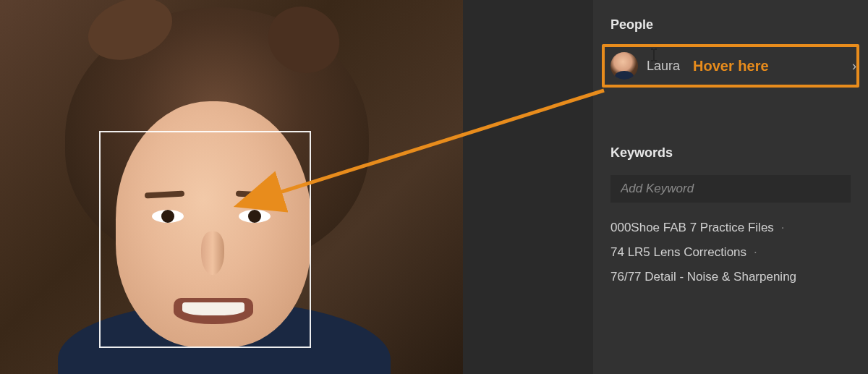 This screenshot has width=868, height=374. Describe the element at coordinates (854, 67) in the screenshot. I see `chevron-right-icon: ›` at that location.